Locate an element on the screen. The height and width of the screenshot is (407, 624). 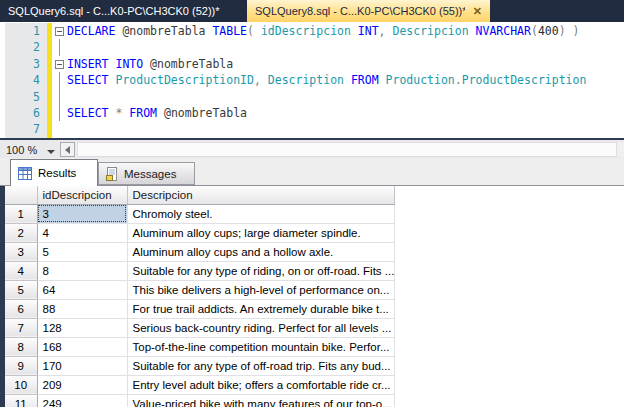
row-header: 9 is located at coordinates (21, 366).